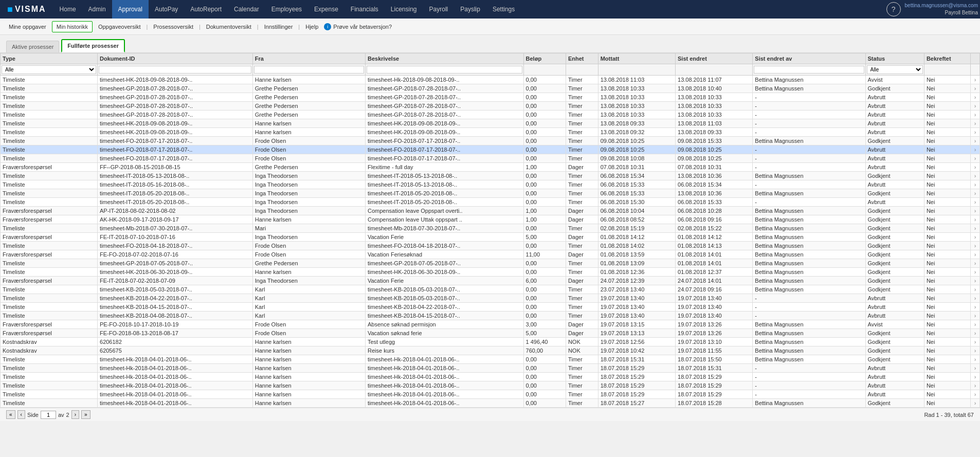 The height and width of the screenshot is (457, 980). What do you see at coordinates (358, 27) in the screenshot?
I see `beta-badge: i Prøve vår betaversjon?` at bounding box center [358, 27].